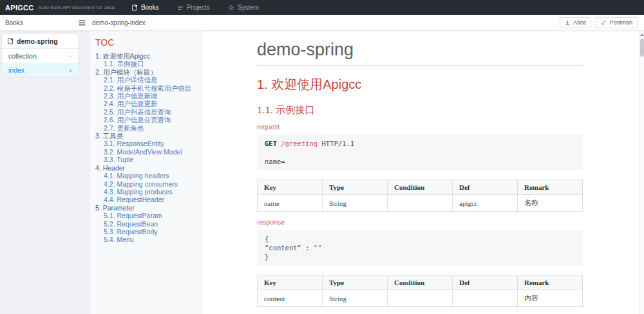  Describe the element at coordinates (147, 88) in the screenshot. I see `toc-link: 2.2. 根据手机号搜索用户信息` at that location.